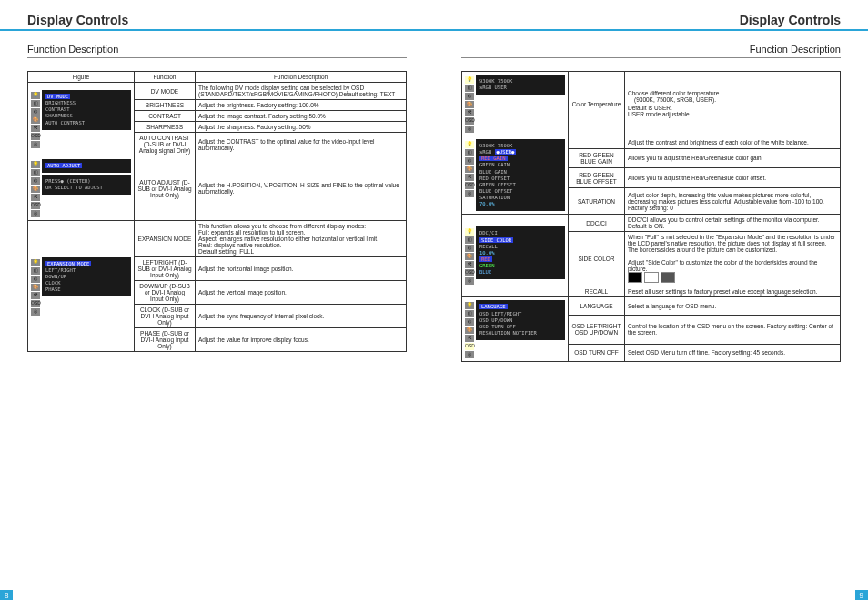  I want to click on page-number: 9, so click(862, 595).